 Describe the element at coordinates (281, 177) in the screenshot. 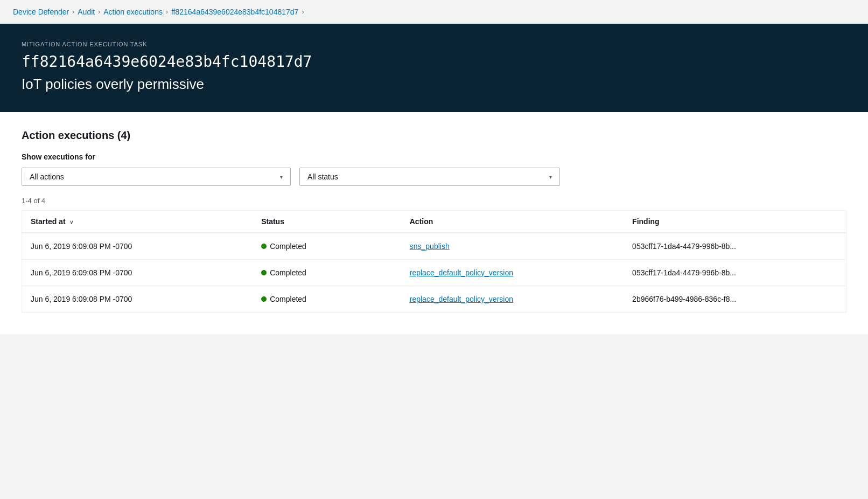

I see `actions-filter-chevron-icon: ▾` at that location.